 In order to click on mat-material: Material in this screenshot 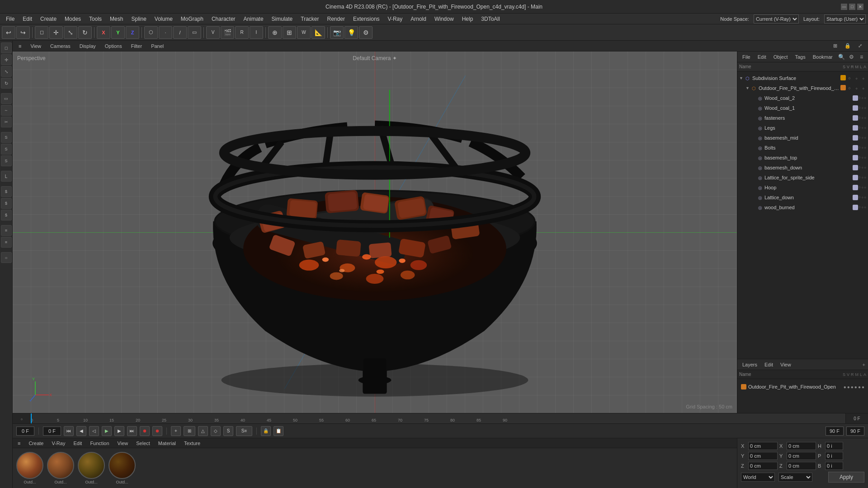, I will do `click(167, 443)`.